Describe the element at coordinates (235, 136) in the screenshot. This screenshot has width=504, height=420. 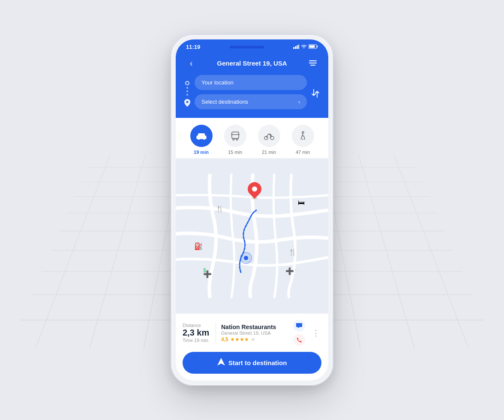
I see `bus-icon-bg` at that location.